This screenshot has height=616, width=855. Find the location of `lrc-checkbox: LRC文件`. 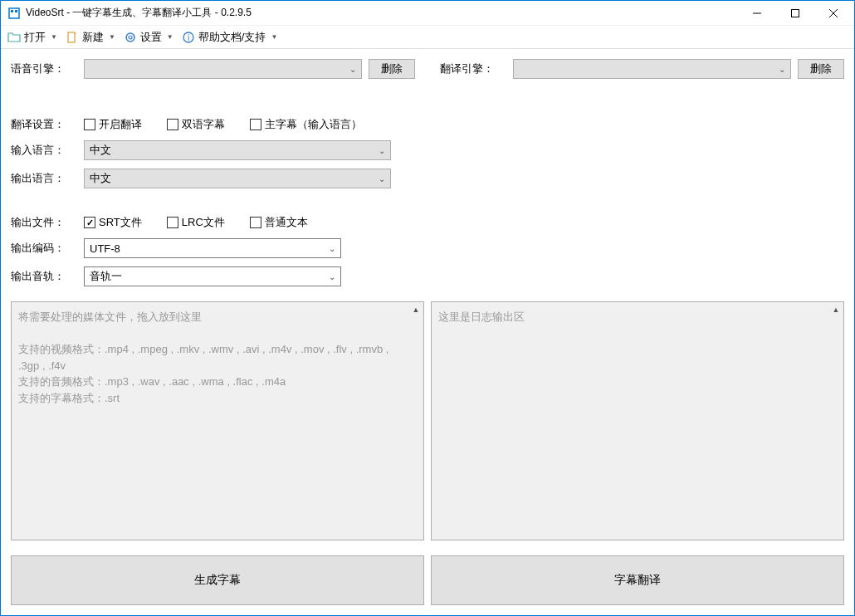

lrc-checkbox: LRC文件 is located at coordinates (196, 222).